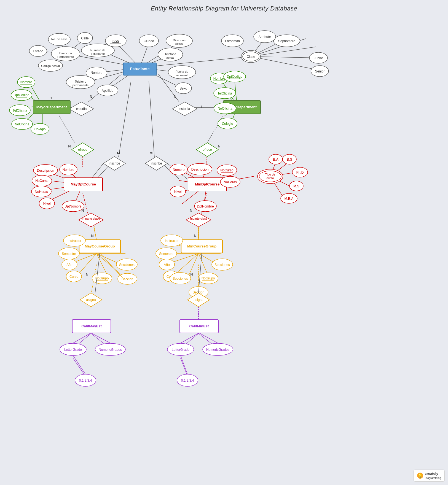 The image size is (448, 485). I want to click on svg-text: Numero de, so click(98, 50).